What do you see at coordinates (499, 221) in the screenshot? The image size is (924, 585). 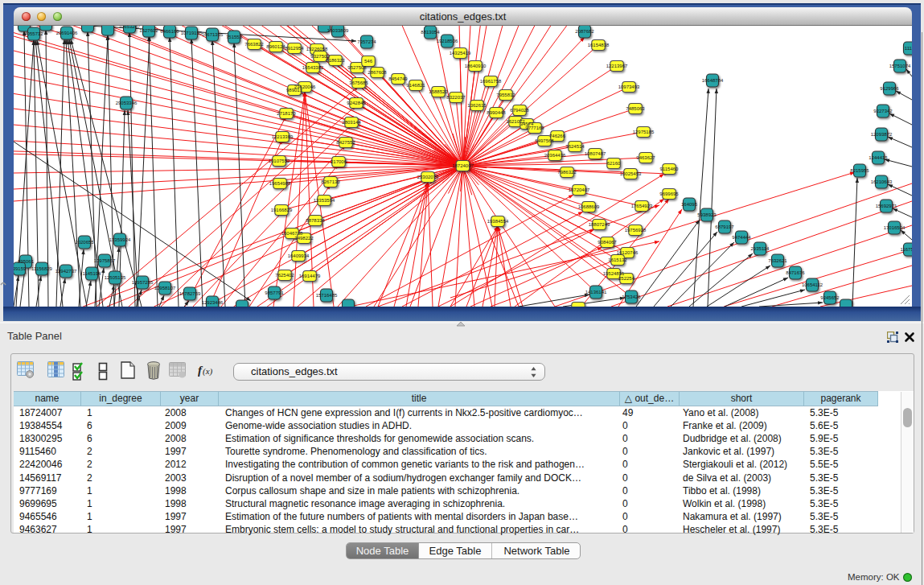 I see `svg-text: 19384554` at bounding box center [499, 221].